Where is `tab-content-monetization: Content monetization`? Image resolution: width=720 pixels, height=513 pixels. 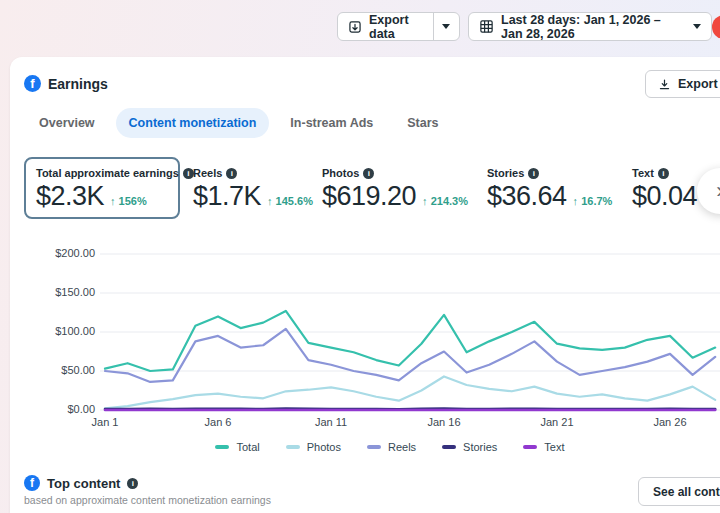
tab-content-monetization: Content monetization is located at coordinates (193, 123).